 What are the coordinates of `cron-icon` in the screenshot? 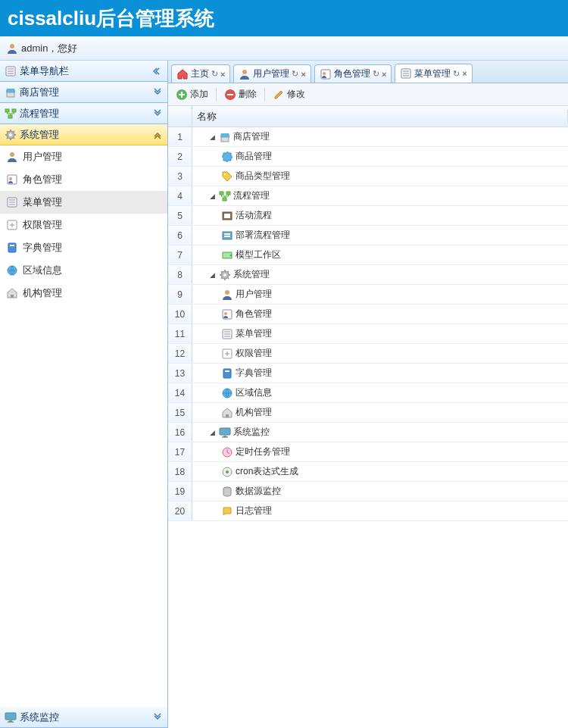 It's located at (227, 472).